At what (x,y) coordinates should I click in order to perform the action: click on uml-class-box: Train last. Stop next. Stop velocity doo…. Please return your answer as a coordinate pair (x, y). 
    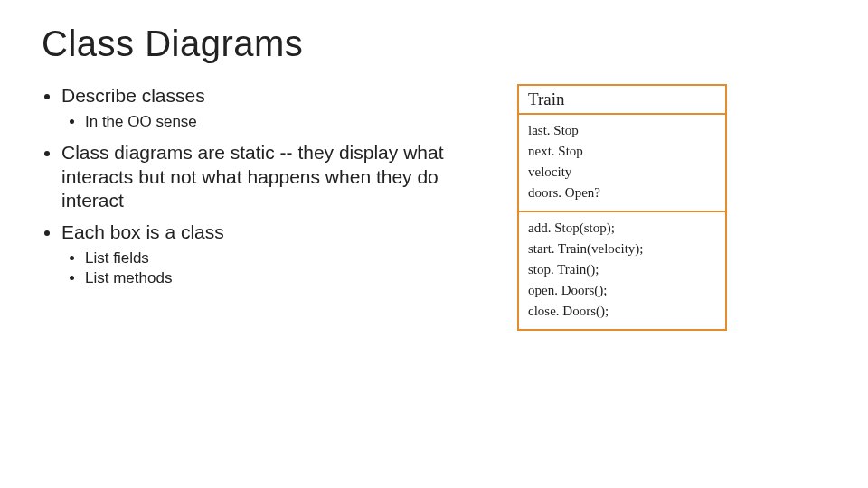
    Looking at the image, I should click on (622, 208).